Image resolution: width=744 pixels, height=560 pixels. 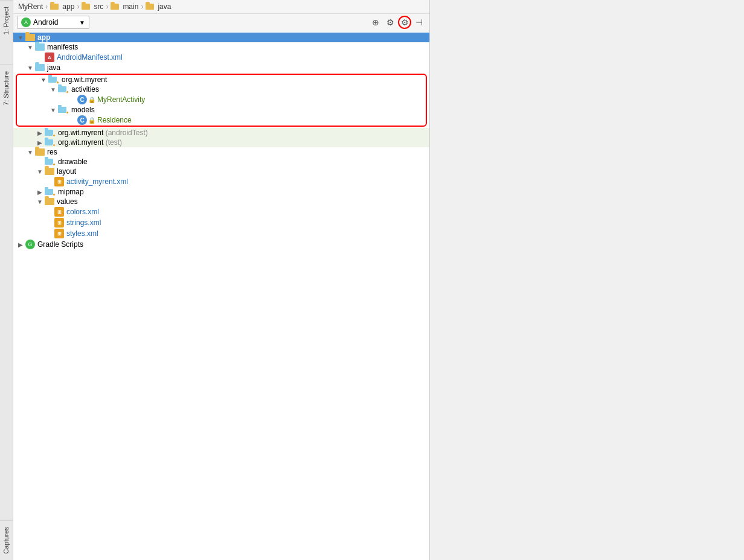 What do you see at coordinates (221, 223) in the screenshot?
I see `tree-strings-xml: ⊞ strings.xml` at bounding box center [221, 223].